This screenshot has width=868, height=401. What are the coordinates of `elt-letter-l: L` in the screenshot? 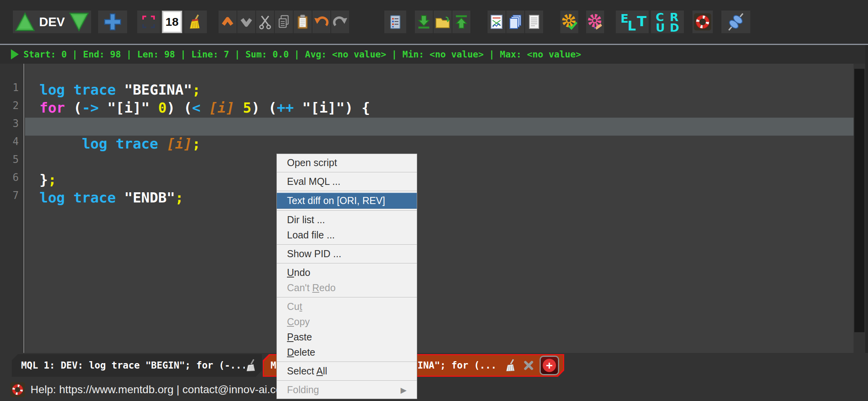 It's located at (632, 26).